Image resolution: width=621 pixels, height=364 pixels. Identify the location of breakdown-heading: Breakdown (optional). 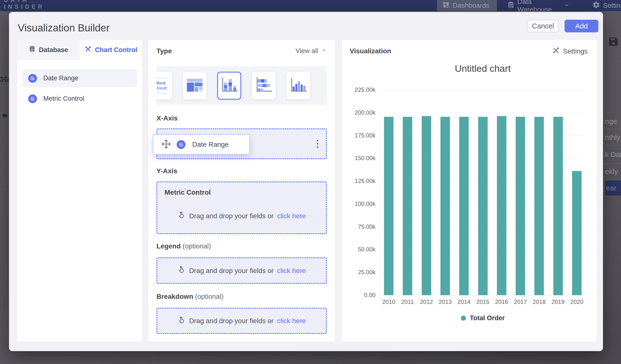
(190, 297).